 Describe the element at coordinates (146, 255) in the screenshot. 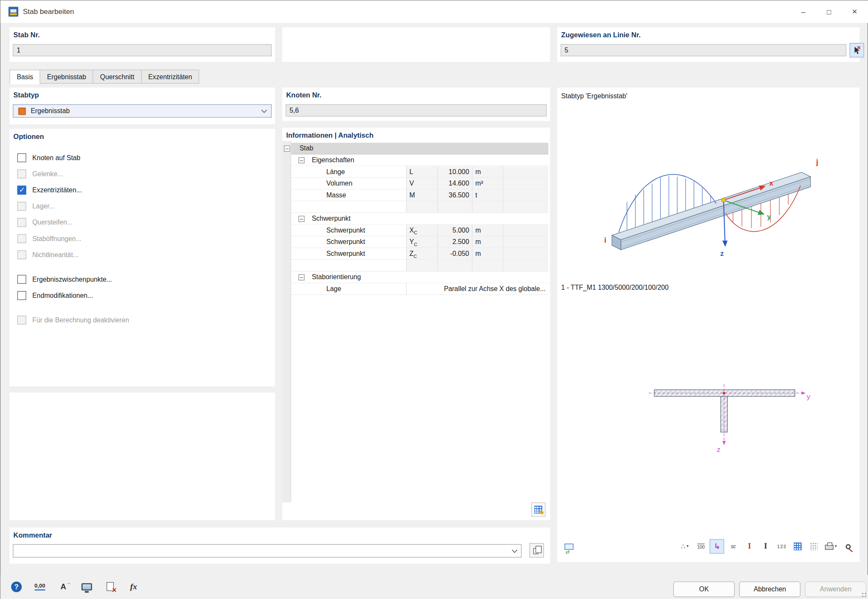

I see `option-nichtlinearitaet: Nichtlinearität...` at that location.